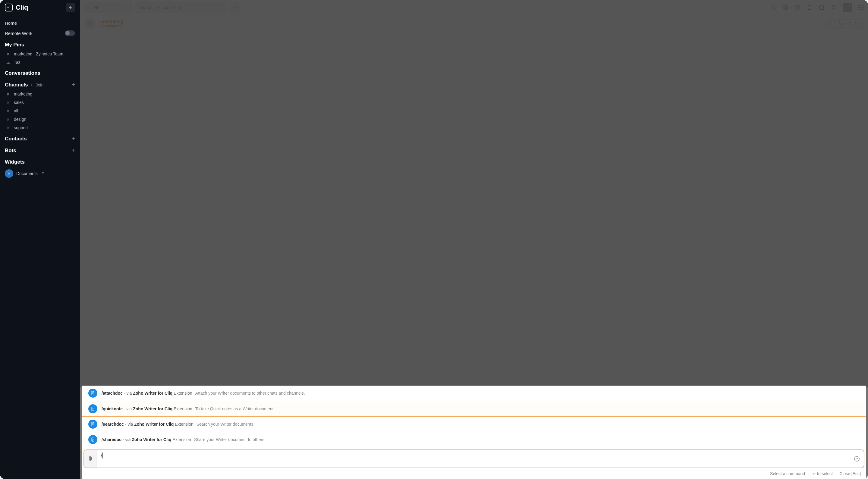 This screenshot has width=868, height=479. I want to click on contacts-title: Contacts, so click(16, 139).